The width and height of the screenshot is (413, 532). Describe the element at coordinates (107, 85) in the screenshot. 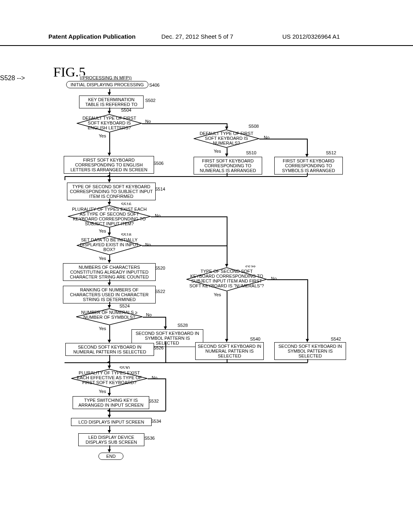

I see `terminal-start: INITIAL DISPLAYING PROCESSING` at that location.